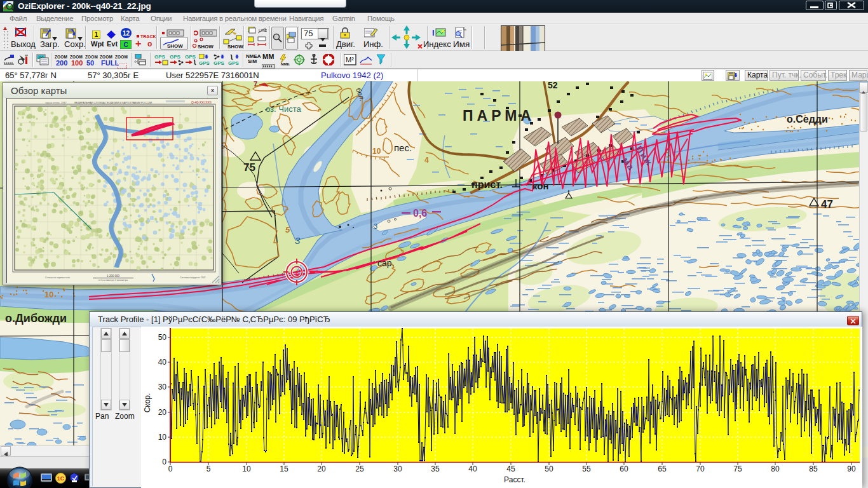 This screenshot has width=868, height=488. I want to click on svg-text: 1, so click(97, 34).